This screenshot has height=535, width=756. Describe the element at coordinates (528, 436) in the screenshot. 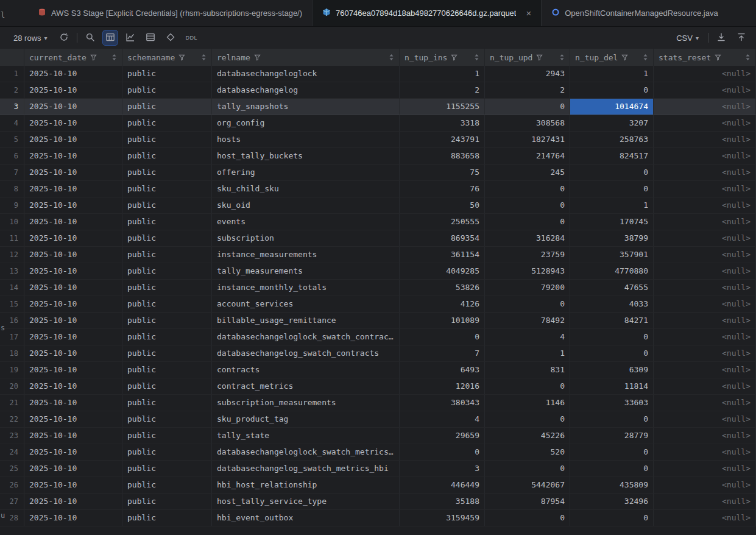

I see `cell-n_tup_upd: 45226` at that location.